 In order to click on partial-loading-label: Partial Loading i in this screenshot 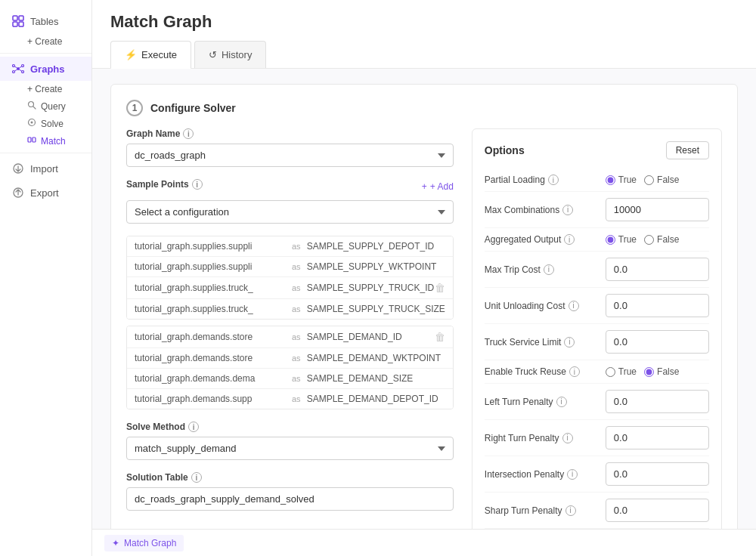, I will do `click(545, 180)`.